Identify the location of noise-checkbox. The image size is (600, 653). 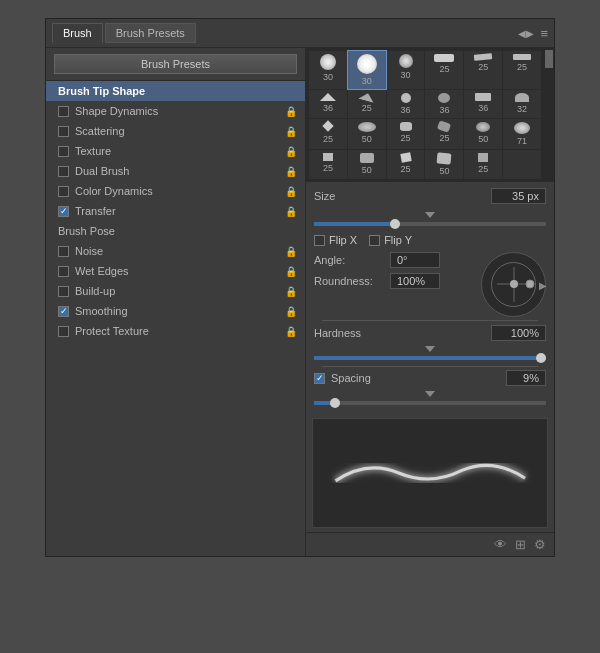
(64, 252).